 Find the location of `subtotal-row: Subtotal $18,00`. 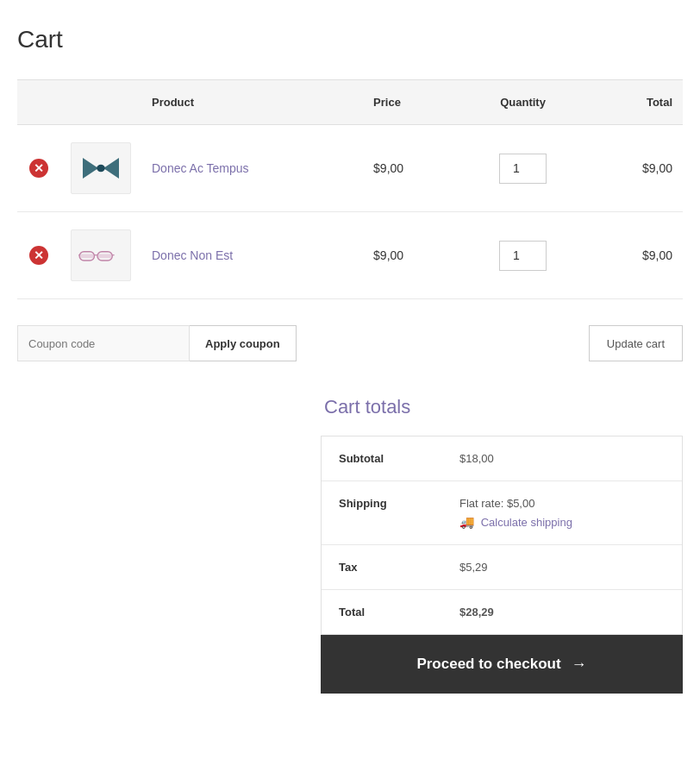

subtotal-row: Subtotal $18,00 is located at coordinates (502, 459).